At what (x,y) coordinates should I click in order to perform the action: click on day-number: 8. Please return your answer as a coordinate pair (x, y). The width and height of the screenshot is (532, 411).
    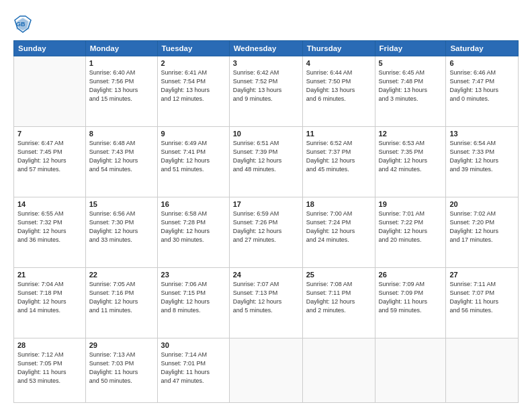
    Looking at the image, I should click on (122, 134).